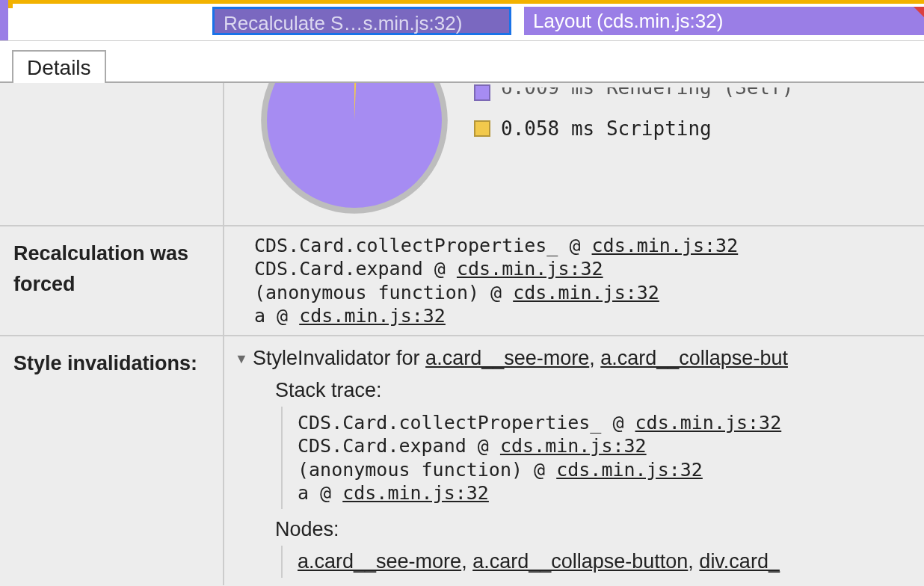 The width and height of the screenshot is (924, 586). What do you see at coordinates (354, 150) in the screenshot?
I see `time-pie-chart` at bounding box center [354, 150].